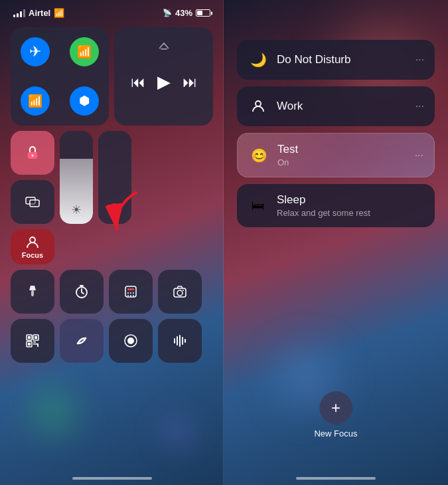 This screenshot has width=448, height=485. I want to click on test-more: ···, so click(419, 155).